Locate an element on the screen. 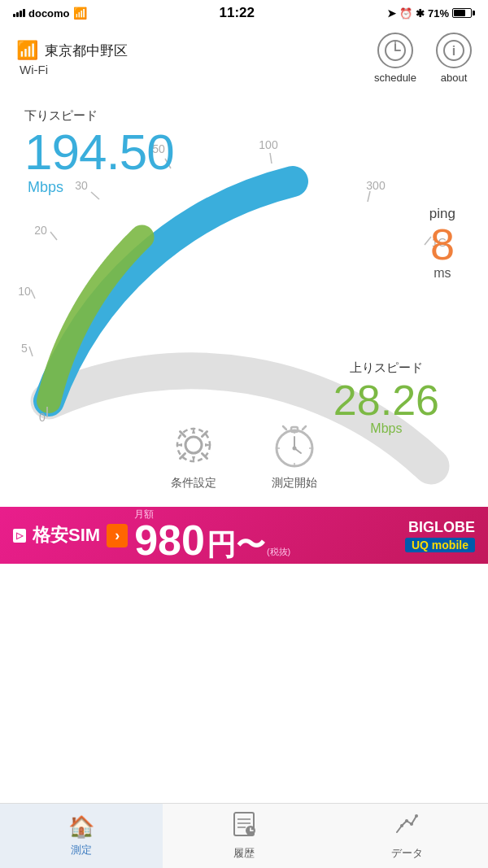  header: 📶 東京都中野区 Wi-Fi schedule is located at coordinates (244, 59).